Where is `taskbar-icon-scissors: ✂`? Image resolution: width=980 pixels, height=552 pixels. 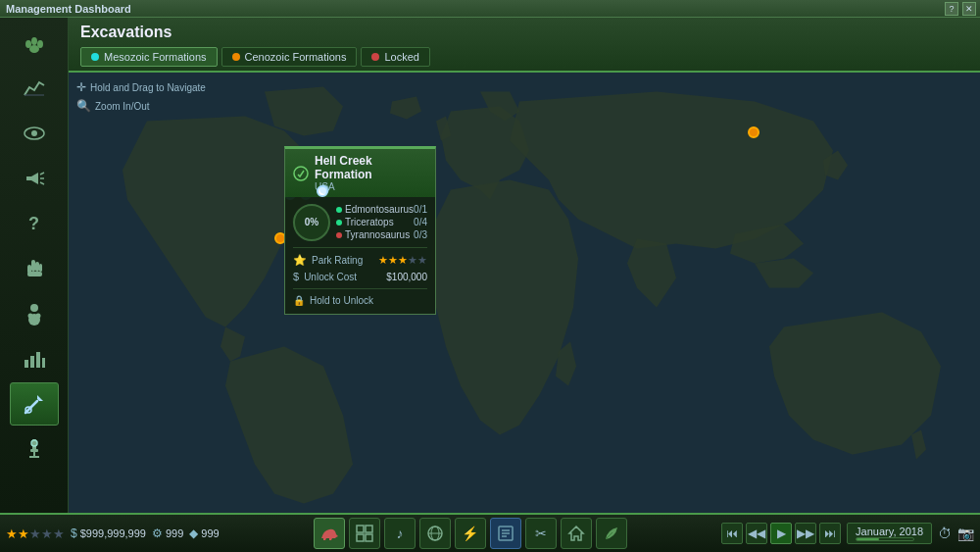 taskbar-icon-scissors: ✂ is located at coordinates (541, 533).